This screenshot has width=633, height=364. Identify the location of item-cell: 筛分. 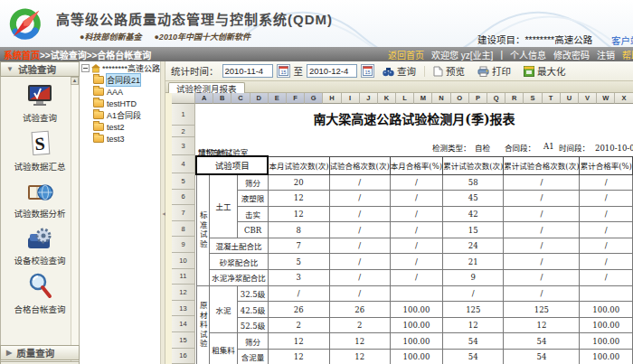
(252, 182).